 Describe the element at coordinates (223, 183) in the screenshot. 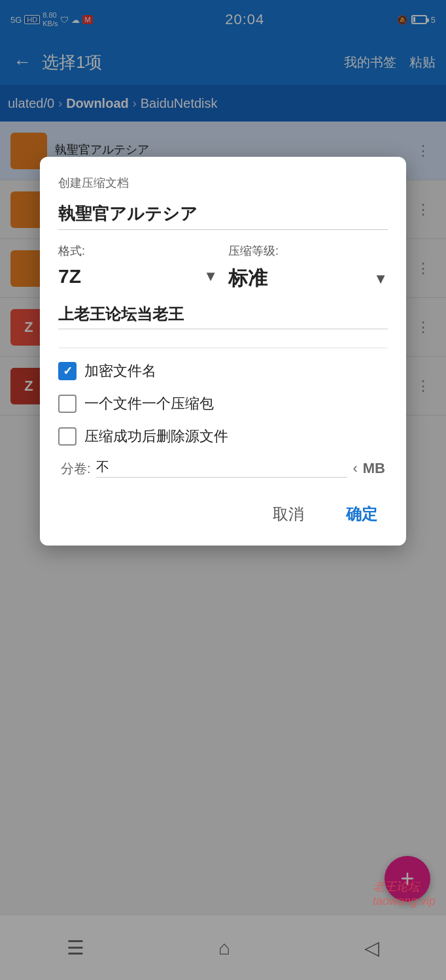

I see `dialog-title: 创建压缩文档` at that location.